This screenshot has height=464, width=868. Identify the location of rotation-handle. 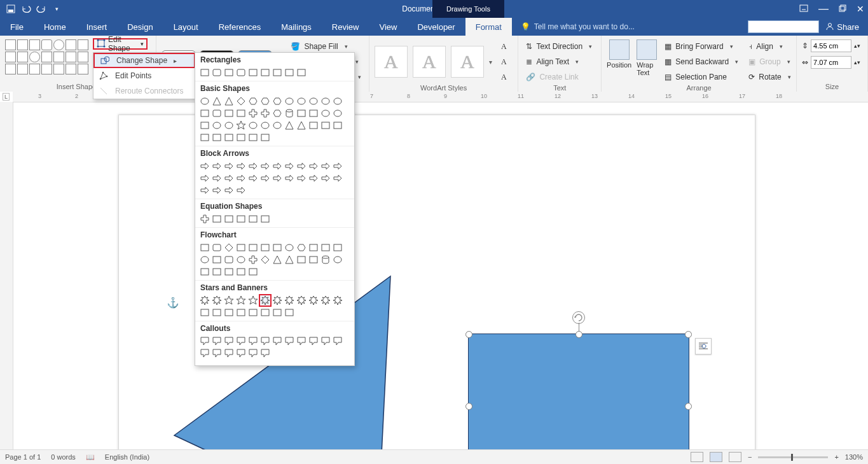
(579, 318).